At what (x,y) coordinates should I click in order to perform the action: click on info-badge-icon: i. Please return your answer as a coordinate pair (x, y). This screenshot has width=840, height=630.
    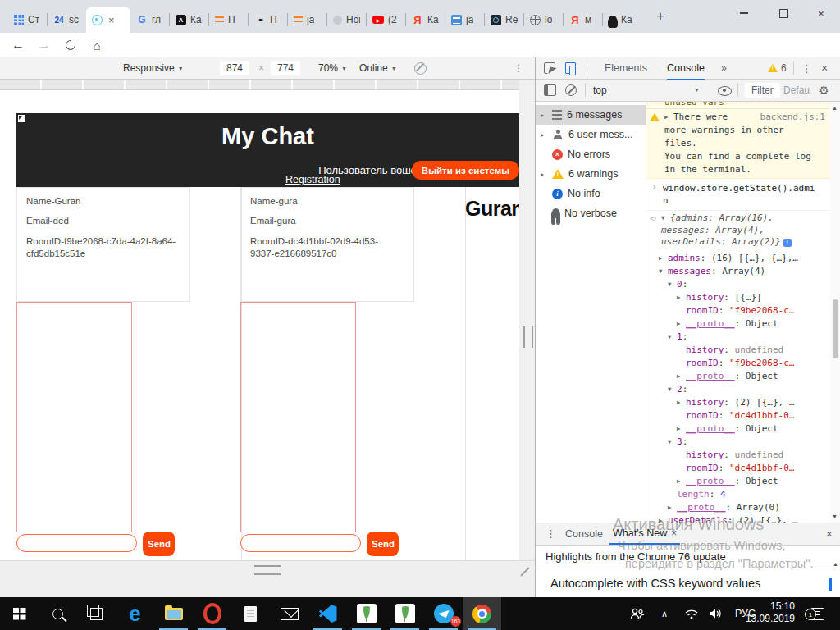
    Looking at the image, I should click on (788, 243).